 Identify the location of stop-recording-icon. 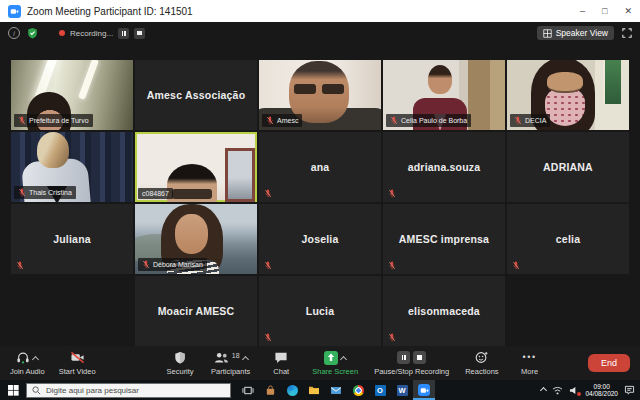
(140, 34).